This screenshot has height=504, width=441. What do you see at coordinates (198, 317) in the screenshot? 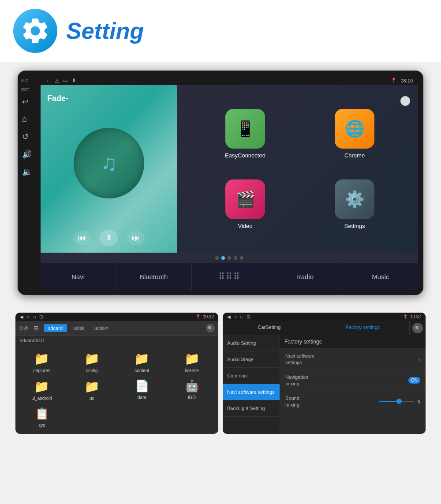
I see `fm-location-icon: 📍` at bounding box center [198, 317].